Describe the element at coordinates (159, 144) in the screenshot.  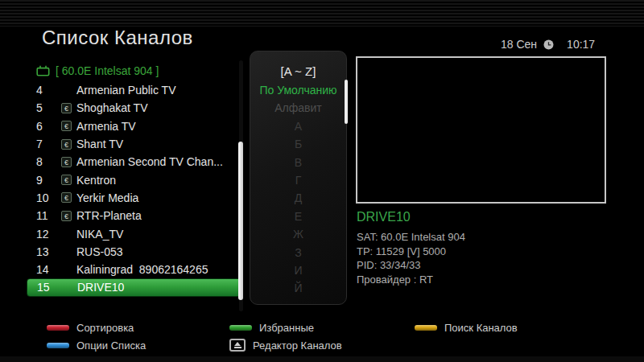
I see `channel-name: Shant TV` at that location.